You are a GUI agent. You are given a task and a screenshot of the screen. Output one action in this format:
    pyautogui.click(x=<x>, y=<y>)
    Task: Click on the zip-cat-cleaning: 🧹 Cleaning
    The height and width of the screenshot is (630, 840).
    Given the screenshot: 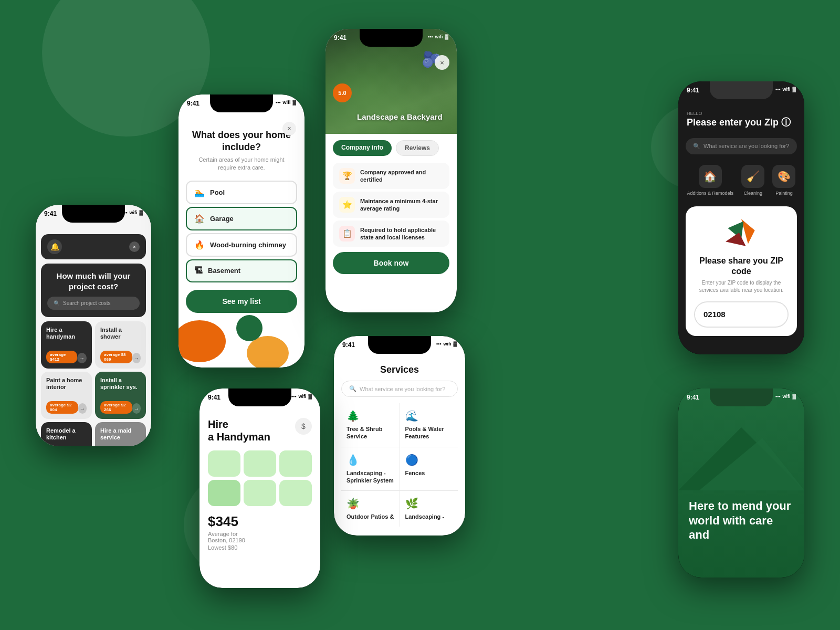 What is the action you would take?
    pyautogui.click(x=753, y=181)
    